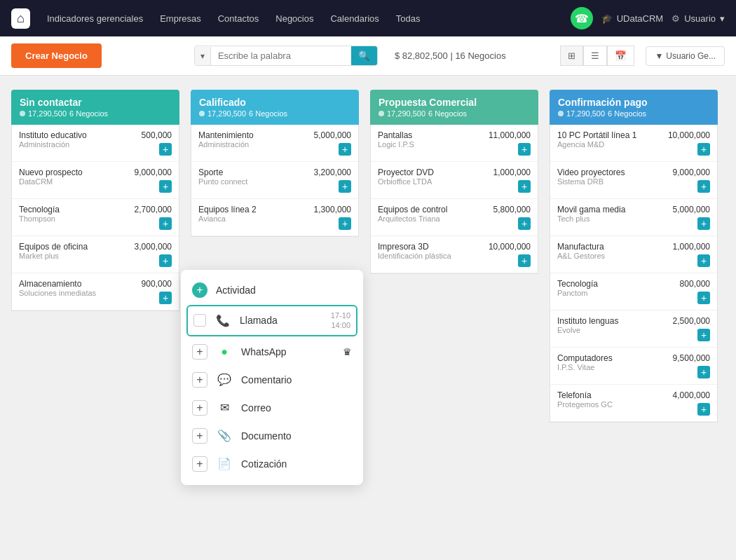 This screenshot has width=736, height=560. What do you see at coordinates (200, 352) in the screenshot?
I see `whatsapp-add-btn: +` at bounding box center [200, 352].